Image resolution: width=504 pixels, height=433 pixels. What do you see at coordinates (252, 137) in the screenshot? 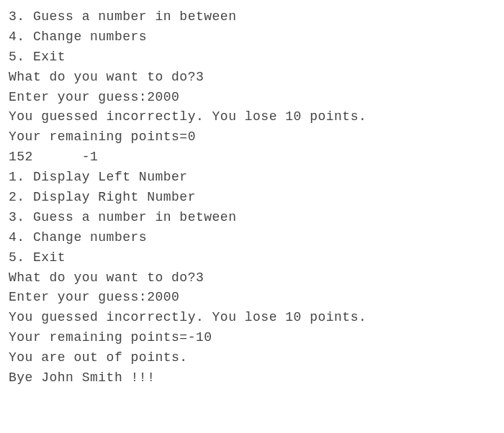
I see `points-remaining: Your remaining points=0` at bounding box center [252, 137].